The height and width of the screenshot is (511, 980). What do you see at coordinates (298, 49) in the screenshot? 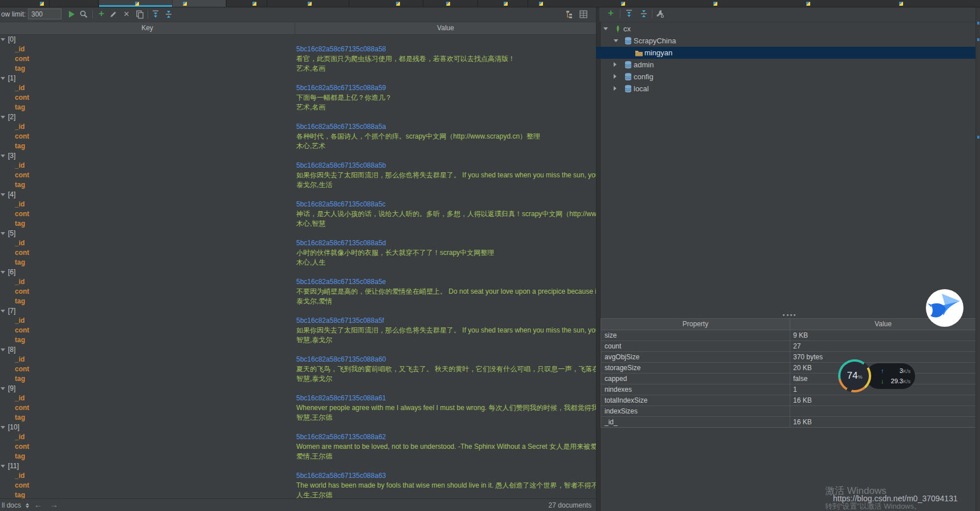
I see `field-row-id: _id 5bc16c82a58c67135c088a58` at bounding box center [298, 49].